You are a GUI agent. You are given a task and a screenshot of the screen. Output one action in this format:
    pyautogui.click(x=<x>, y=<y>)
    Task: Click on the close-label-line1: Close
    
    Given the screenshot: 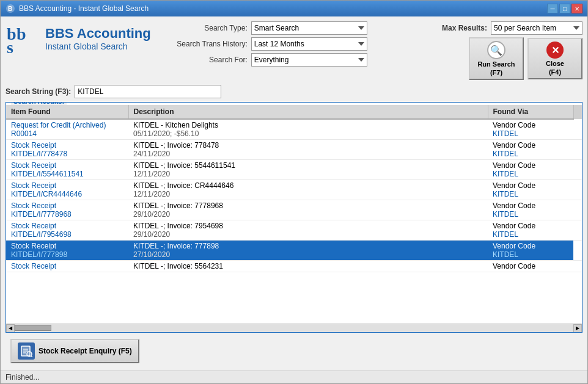 What is the action you would take?
    pyautogui.click(x=555, y=63)
    